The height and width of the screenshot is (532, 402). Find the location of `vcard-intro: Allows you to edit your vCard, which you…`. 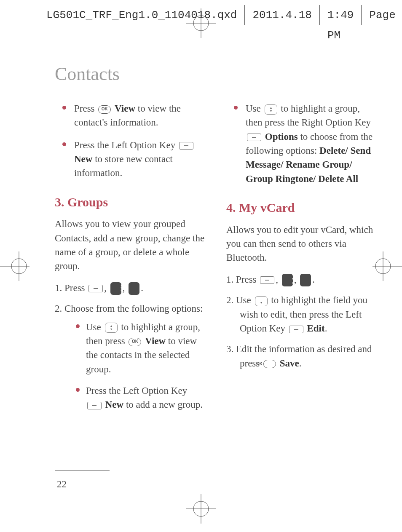

vcard-intro: Allows you to edit your vCard, which you… is located at coordinates (302, 244).